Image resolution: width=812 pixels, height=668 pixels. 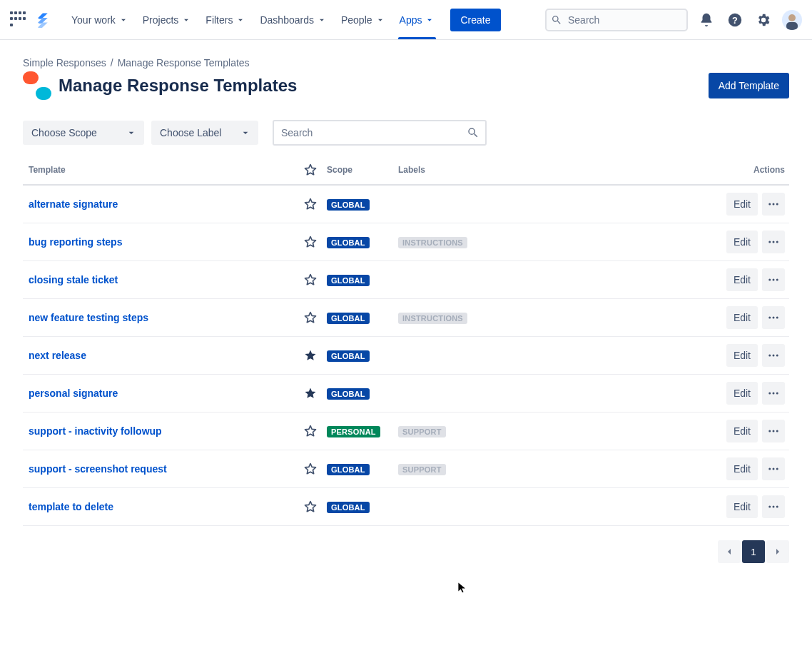 What do you see at coordinates (406, 86) in the screenshot?
I see `page-header: Manage Response Templates Add Template` at bounding box center [406, 86].